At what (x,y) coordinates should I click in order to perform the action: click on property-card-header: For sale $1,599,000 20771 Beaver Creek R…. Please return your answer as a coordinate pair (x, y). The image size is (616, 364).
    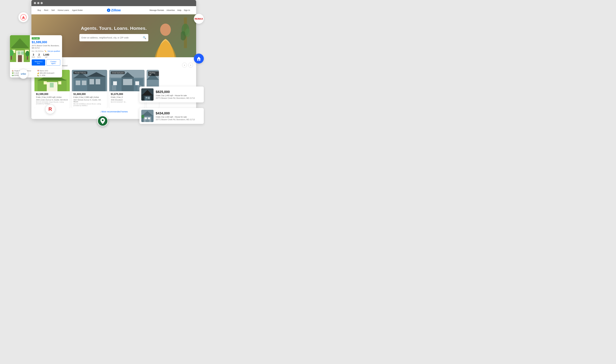
    Looking at the image, I should click on (36, 52).